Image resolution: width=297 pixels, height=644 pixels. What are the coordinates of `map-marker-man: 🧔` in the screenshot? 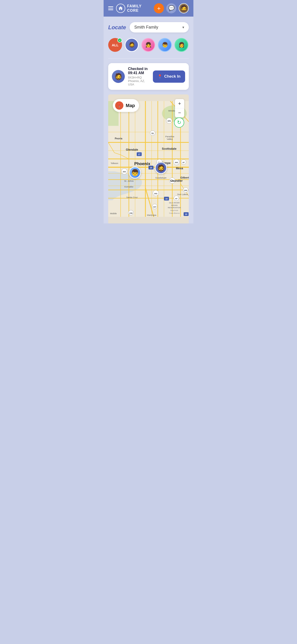 It's located at (161, 168).